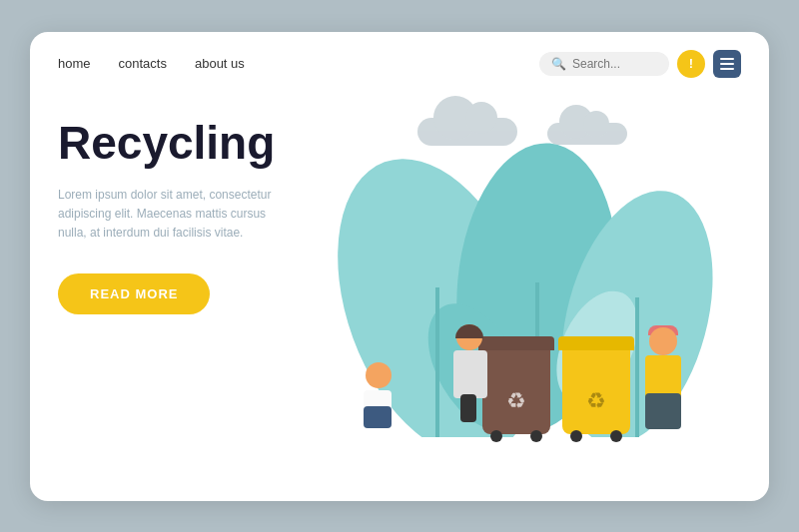  I want to click on hero-title: Recycling, so click(198, 144).